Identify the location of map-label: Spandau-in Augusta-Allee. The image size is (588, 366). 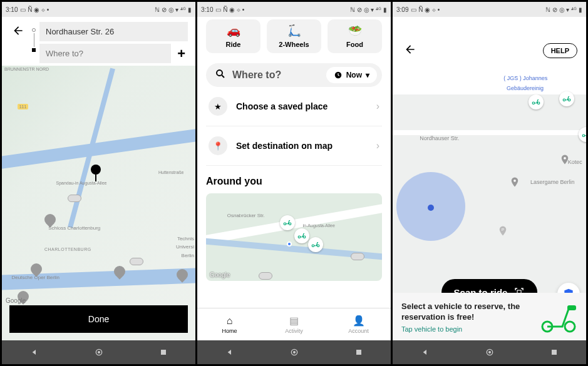
(81, 183).